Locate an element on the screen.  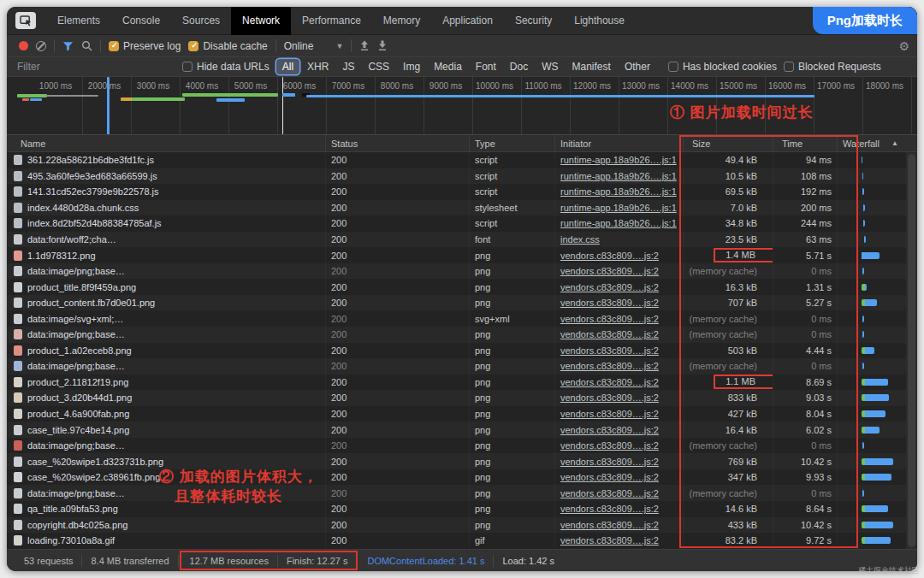
column-header-status: Status is located at coordinates (397, 144).